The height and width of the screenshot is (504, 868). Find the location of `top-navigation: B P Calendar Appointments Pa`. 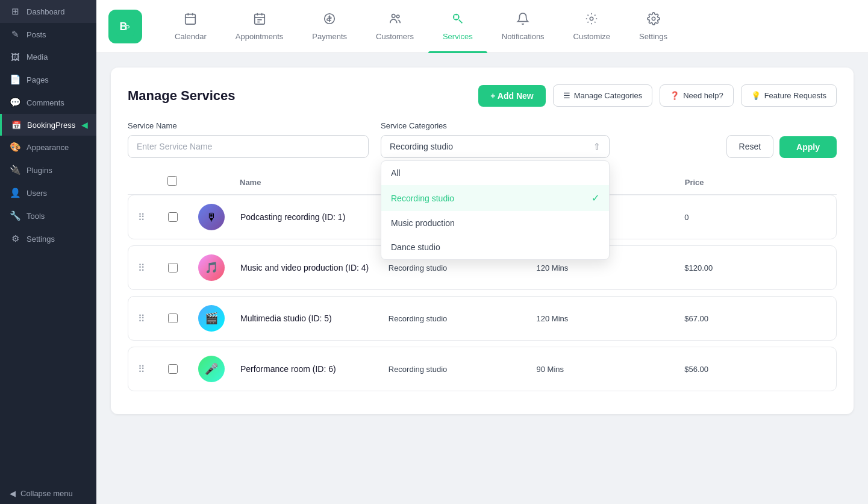

top-navigation: B P Calendar Appointments Pa is located at coordinates (482, 27).